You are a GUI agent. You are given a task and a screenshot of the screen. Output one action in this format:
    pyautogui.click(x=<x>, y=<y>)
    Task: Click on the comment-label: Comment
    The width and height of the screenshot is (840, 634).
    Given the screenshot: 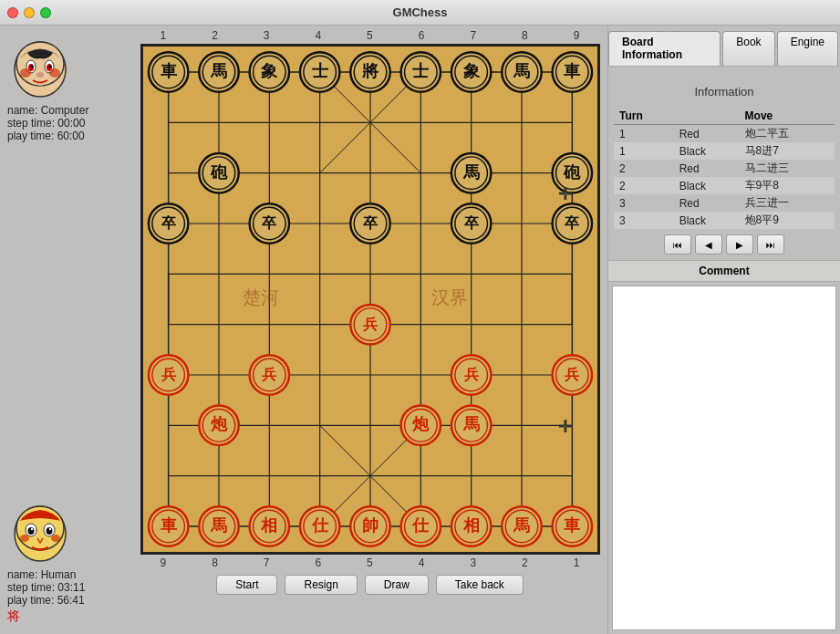 What is the action you would take?
    pyautogui.click(x=724, y=272)
    